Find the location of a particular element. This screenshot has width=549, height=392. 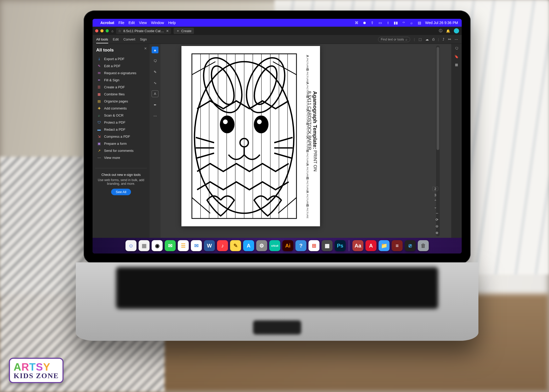

home-icon: ⌂ is located at coordinates (112, 31).